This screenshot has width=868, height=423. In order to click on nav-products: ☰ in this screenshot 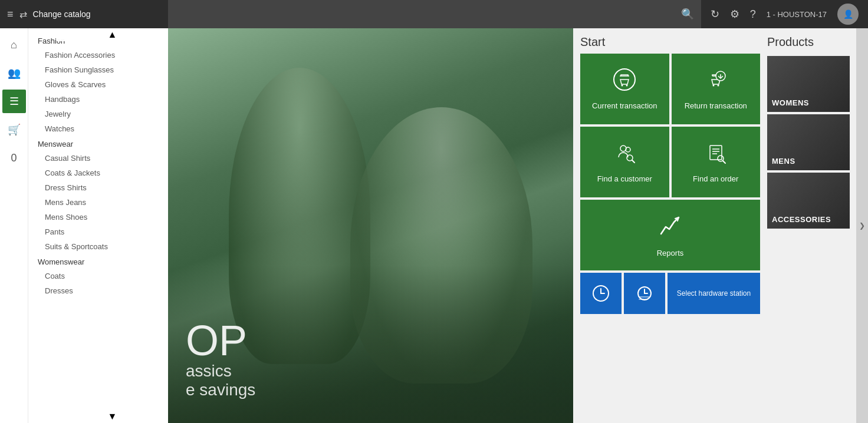, I will do `click(14, 101)`.